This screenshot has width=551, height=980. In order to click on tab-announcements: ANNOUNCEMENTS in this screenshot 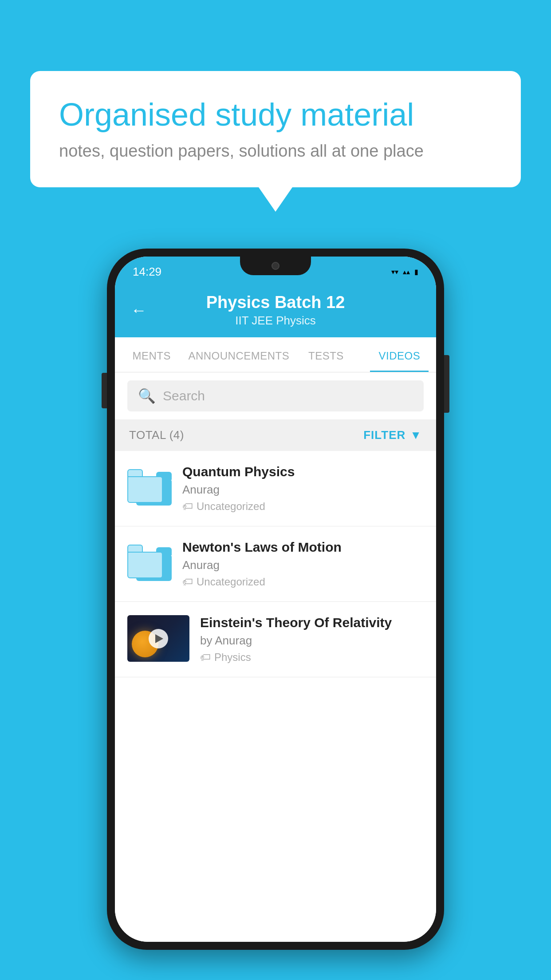, I will do `click(239, 355)`.